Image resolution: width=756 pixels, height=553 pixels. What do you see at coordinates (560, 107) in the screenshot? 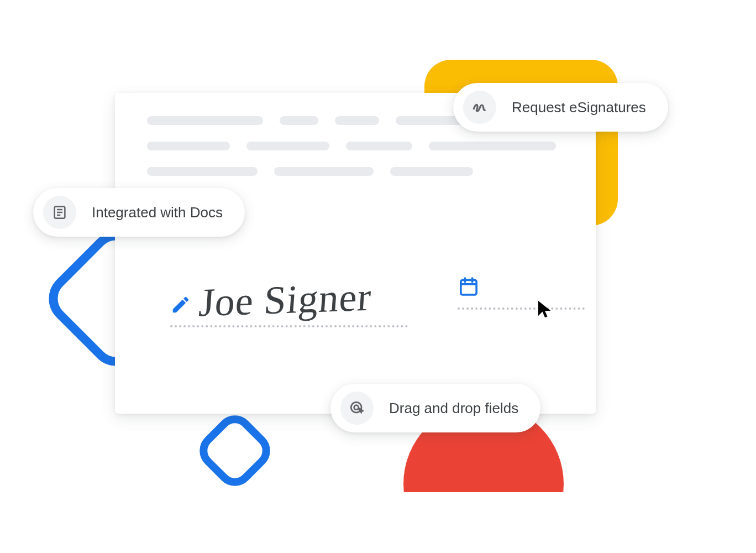
I see `request-esignatures-pill: Request eSignatures` at bounding box center [560, 107].